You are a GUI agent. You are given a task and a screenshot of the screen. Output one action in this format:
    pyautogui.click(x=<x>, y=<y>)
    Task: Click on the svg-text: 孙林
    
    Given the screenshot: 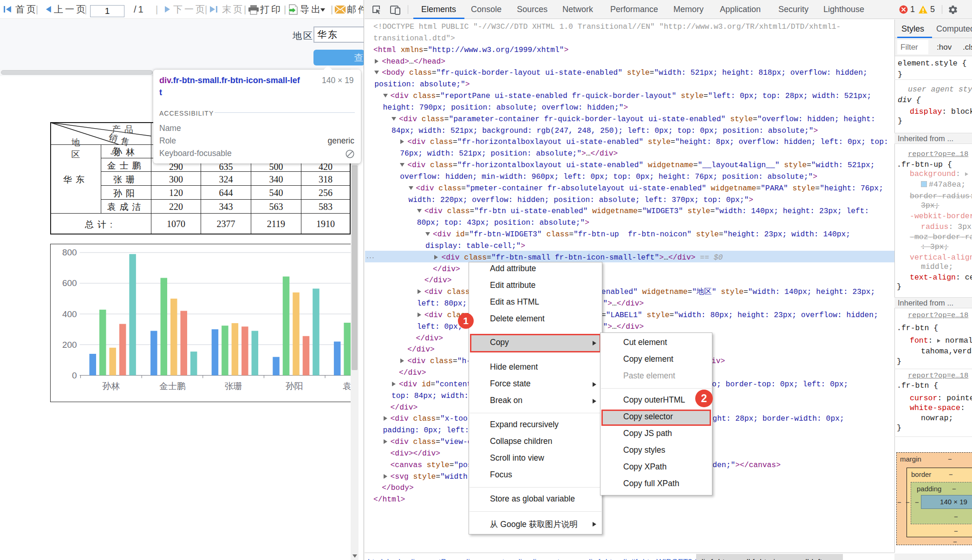 What is the action you would take?
    pyautogui.click(x=111, y=386)
    